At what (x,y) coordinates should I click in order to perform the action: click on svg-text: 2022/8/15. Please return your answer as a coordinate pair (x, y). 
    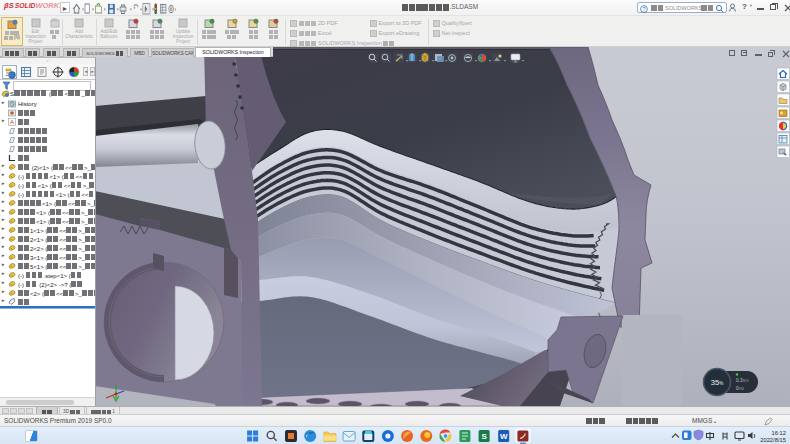
    Looking at the image, I should click on (773, 440).